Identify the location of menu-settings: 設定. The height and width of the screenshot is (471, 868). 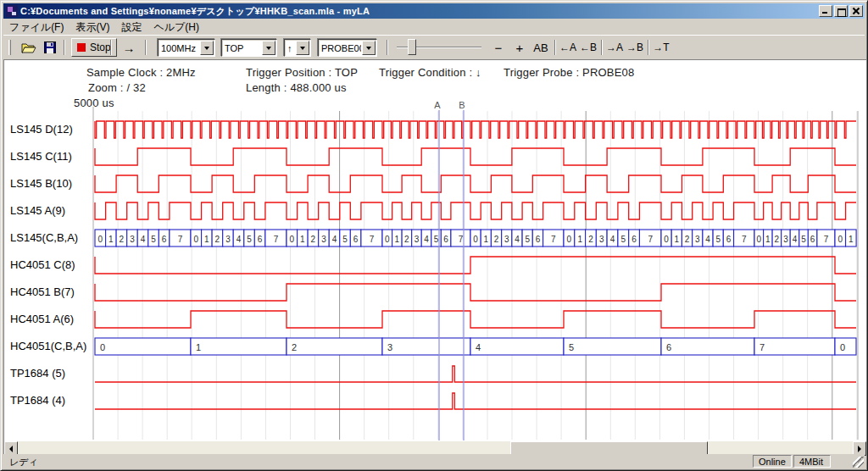
(131, 27).